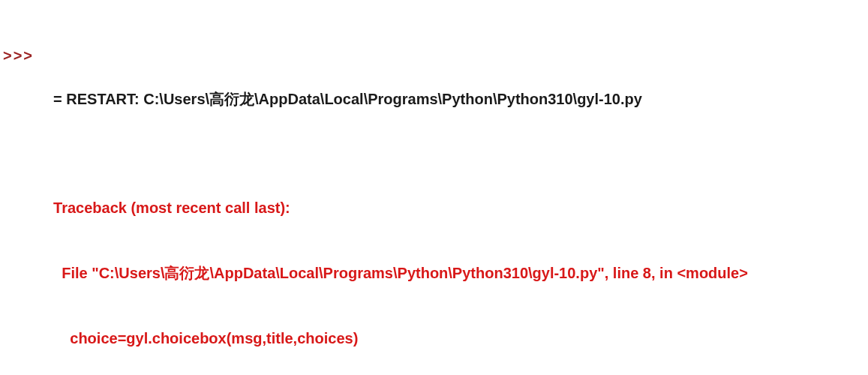 The height and width of the screenshot is (375, 868). I want to click on traceback-line: File "C:\Users\高衍龙\AppData\Local\Program…, so click(459, 273).